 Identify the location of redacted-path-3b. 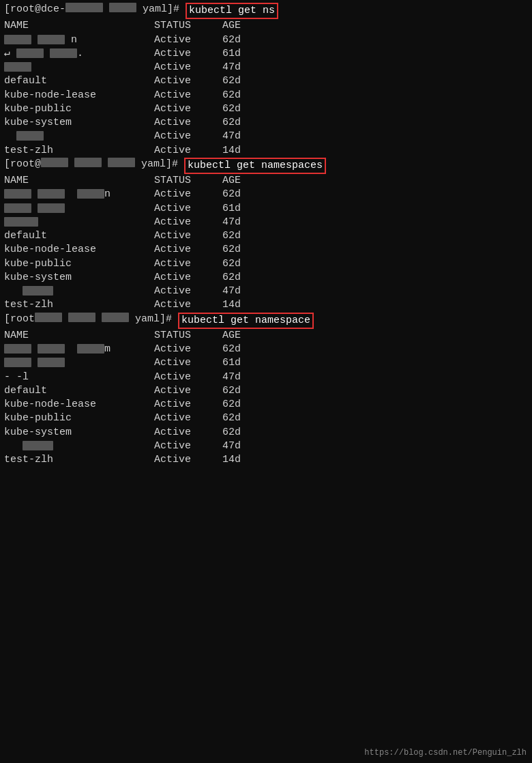
(115, 317).